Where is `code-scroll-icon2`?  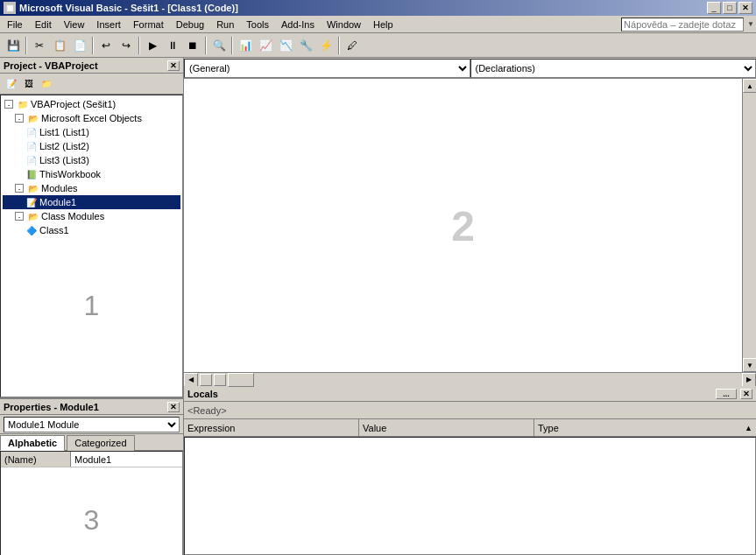 code-scroll-icon2 is located at coordinates (220, 380).